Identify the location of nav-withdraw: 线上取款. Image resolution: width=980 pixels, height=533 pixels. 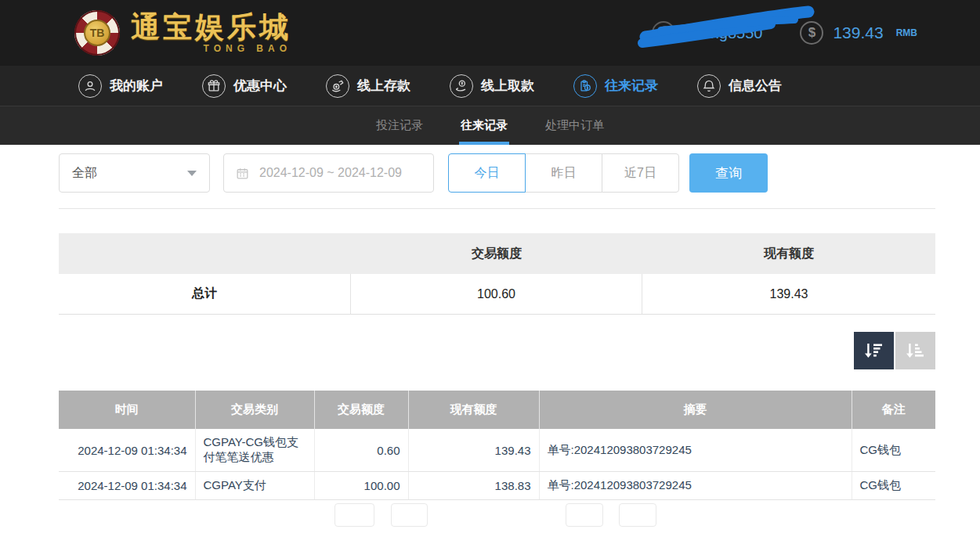
(492, 86).